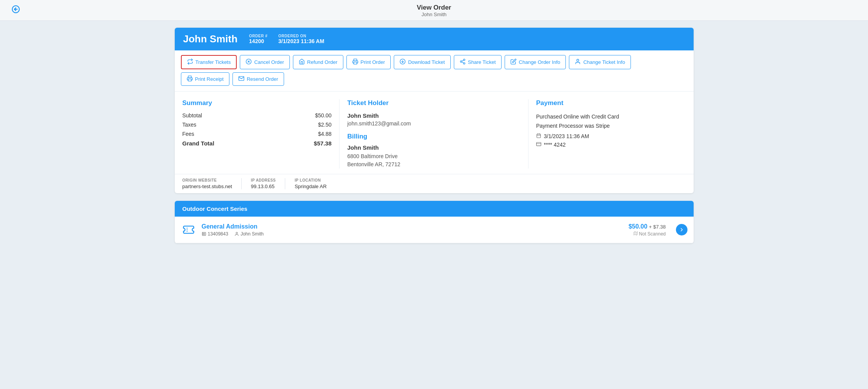 Image resolution: width=868 pixels, height=389 pixels. Describe the element at coordinates (434, 71) in the screenshot. I see `order-actions: Transfer Tickets Cancel Order` at that location.